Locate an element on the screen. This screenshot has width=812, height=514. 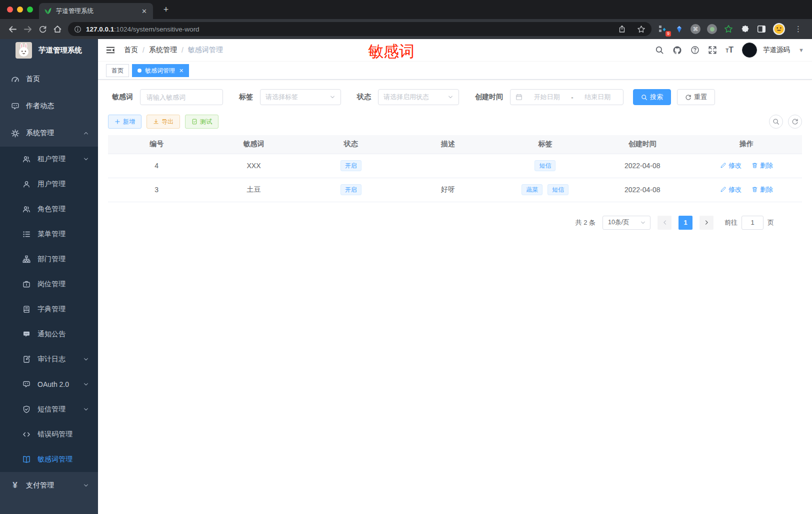
sidebar-item-home: 首页 is located at coordinates (49, 79).